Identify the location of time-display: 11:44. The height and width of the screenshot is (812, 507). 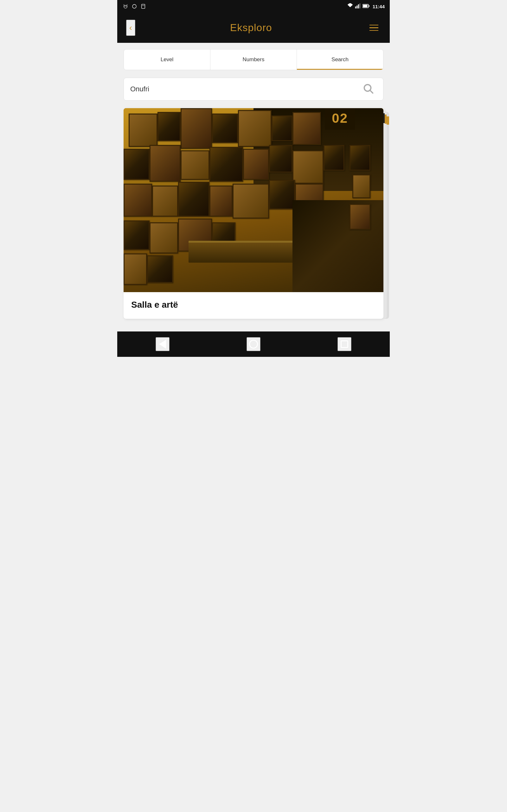
(379, 6).